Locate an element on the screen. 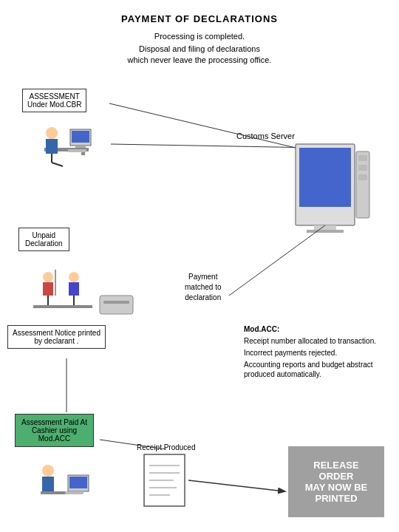 The height and width of the screenshot is (532, 399). modacc-item-3: Accounting reports and budget abstract p… is located at coordinates (321, 369).